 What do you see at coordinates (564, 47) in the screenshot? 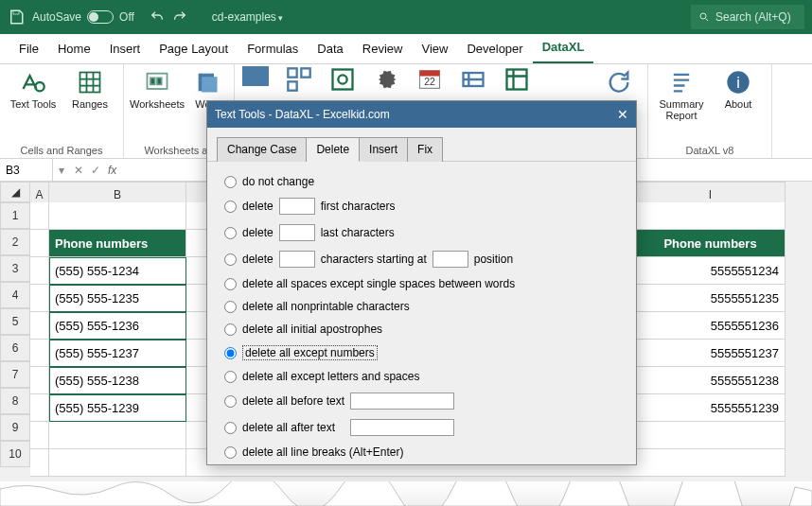
I see `tab-DataXL: DataXL` at bounding box center [564, 47].